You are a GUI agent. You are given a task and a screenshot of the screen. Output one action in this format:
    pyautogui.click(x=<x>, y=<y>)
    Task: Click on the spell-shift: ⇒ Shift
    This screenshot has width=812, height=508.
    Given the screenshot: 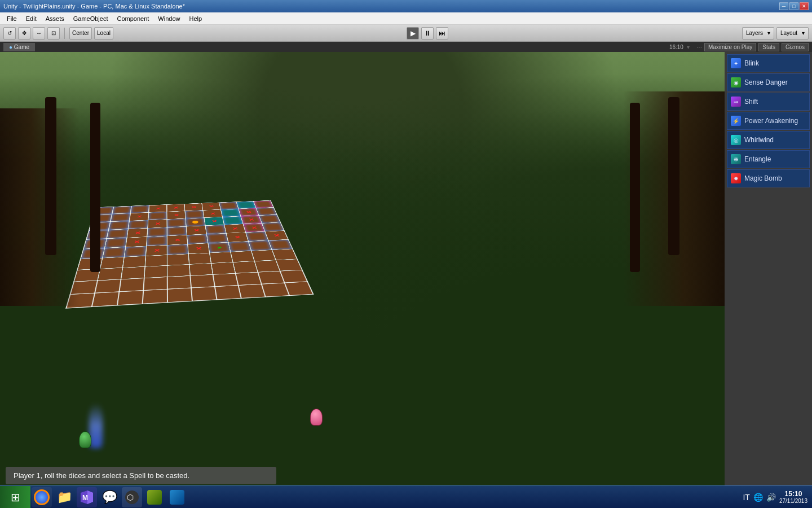 What is the action you would take?
    pyautogui.click(x=768, y=102)
    